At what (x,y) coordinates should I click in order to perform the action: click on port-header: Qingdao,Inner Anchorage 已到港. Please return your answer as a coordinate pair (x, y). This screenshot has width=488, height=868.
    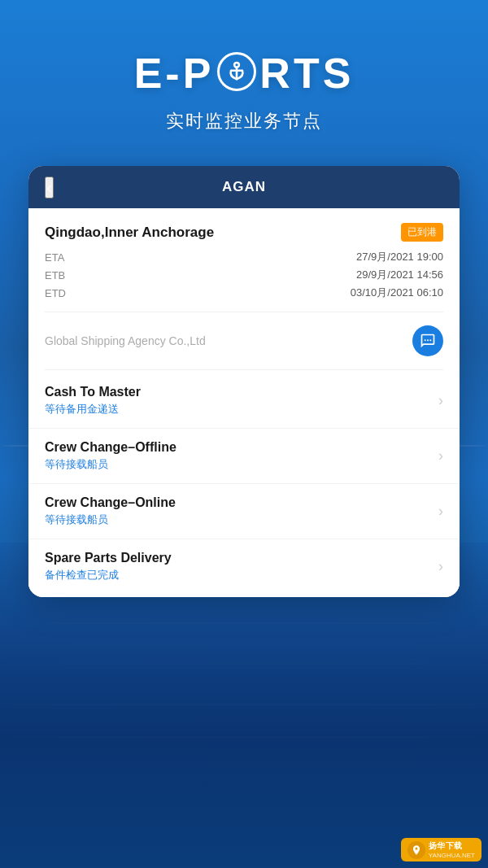
    Looking at the image, I should click on (244, 233).